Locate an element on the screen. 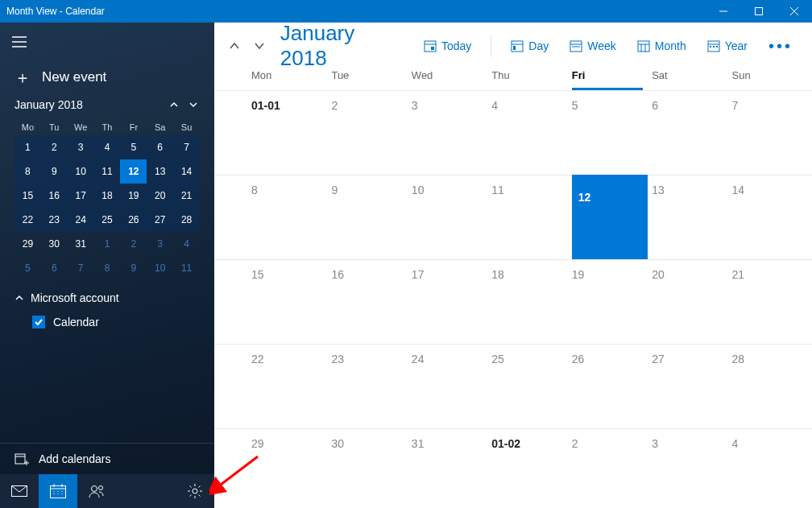  mini-day: 13 is located at coordinates (160, 171).